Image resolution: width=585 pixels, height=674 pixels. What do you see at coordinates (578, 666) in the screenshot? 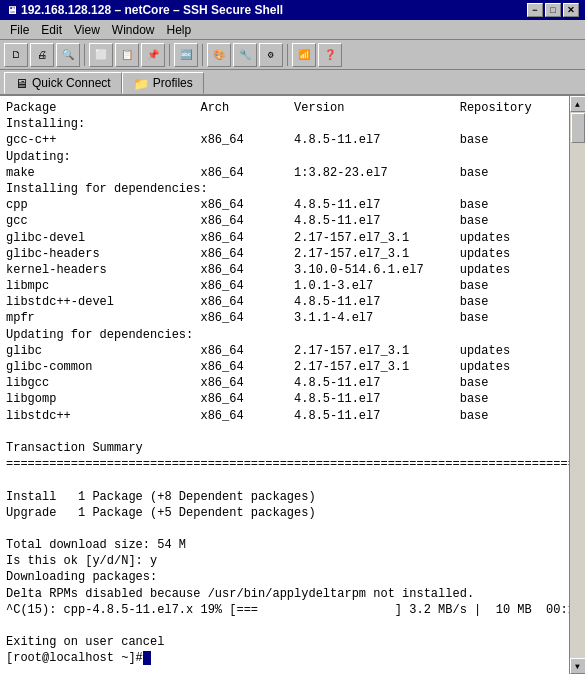
I see `scroll-down-button: ▼` at bounding box center [578, 666].